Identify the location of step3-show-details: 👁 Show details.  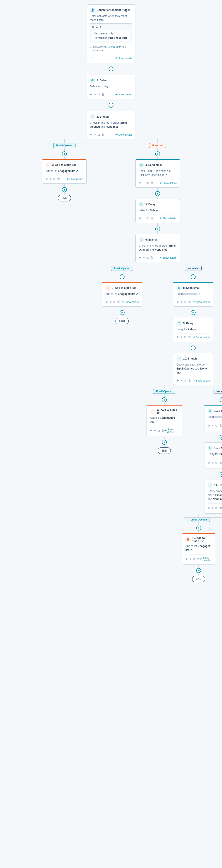
(75, 179).